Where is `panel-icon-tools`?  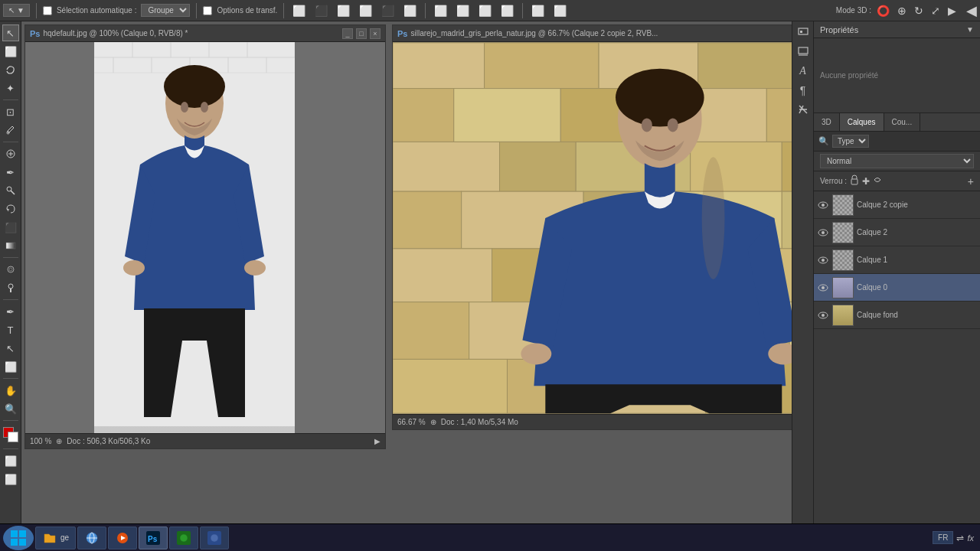
panel-icon-tools is located at coordinates (803, 109).